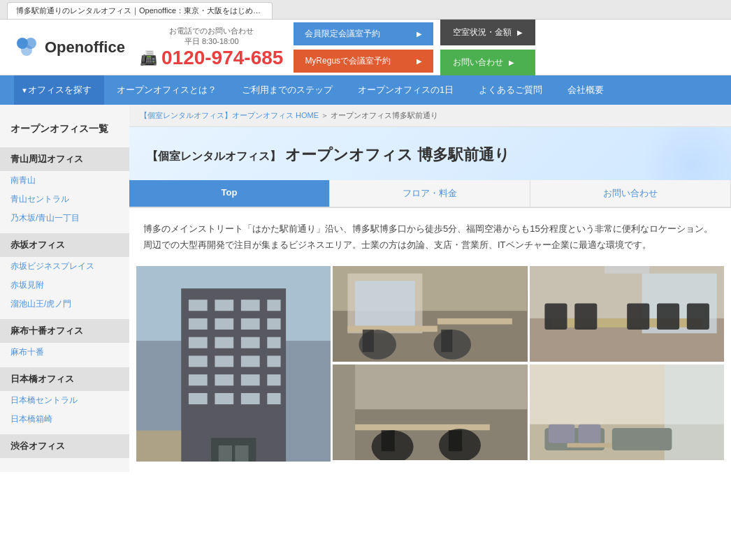 Image resolution: width=731 pixels, height=560 pixels. What do you see at coordinates (64, 128) in the screenshot?
I see `sidebar-title: オープンオフィス一覧` at bounding box center [64, 128].